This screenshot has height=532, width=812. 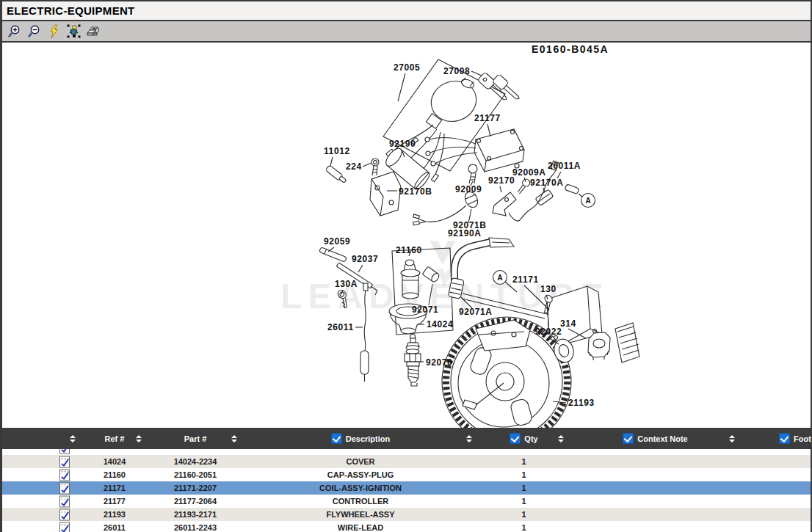 What do you see at coordinates (360, 528) in the screenshot?
I see `description-cell: WIRE-LEAD` at bounding box center [360, 528].